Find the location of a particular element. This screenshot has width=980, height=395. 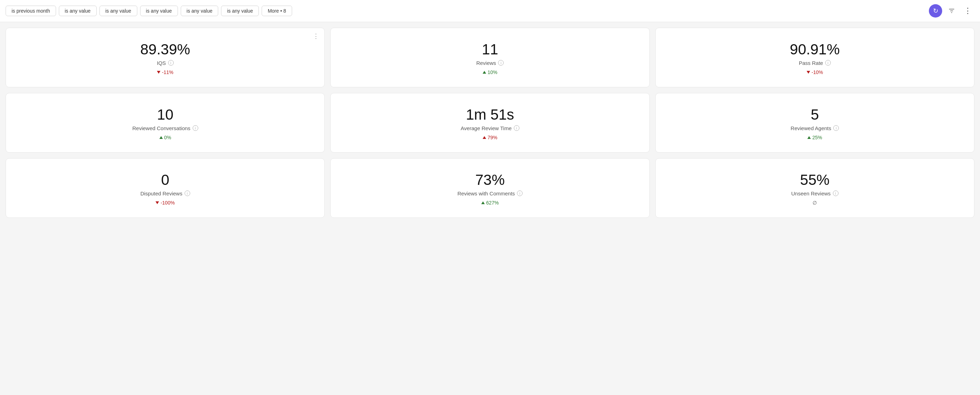

metric-label-text: Unseen Reviews is located at coordinates (811, 194).